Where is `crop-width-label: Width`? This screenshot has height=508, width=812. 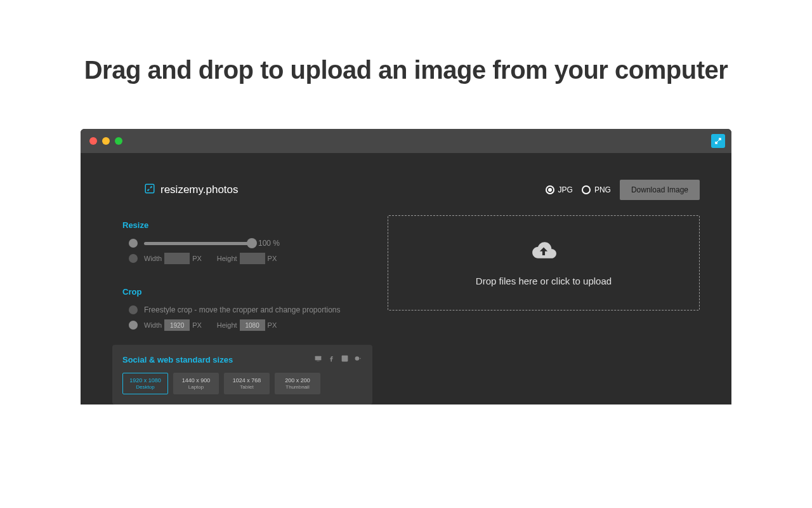 crop-width-label: Width is located at coordinates (153, 325).